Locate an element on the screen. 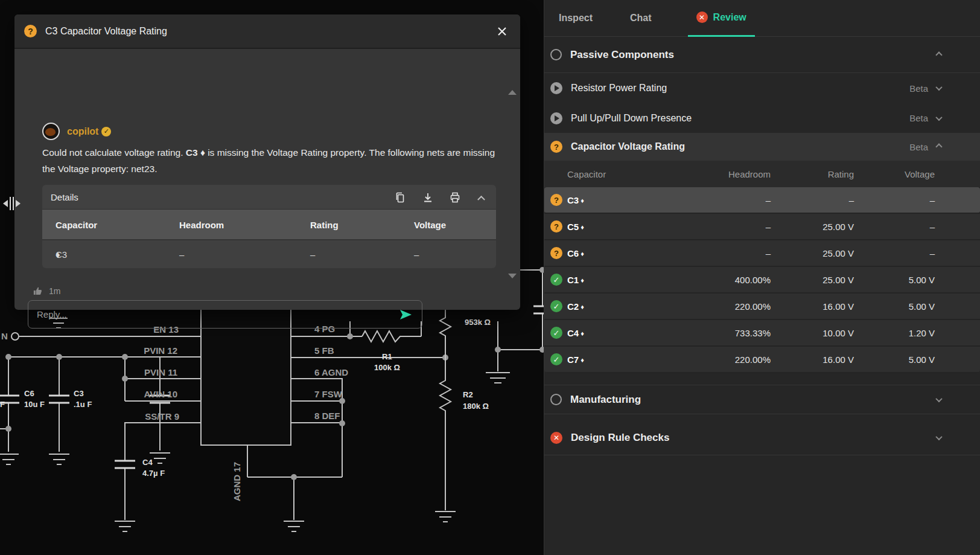 This screenshot has width=980, height=555. panel-resize-handle is located at coordinates (12, 204).